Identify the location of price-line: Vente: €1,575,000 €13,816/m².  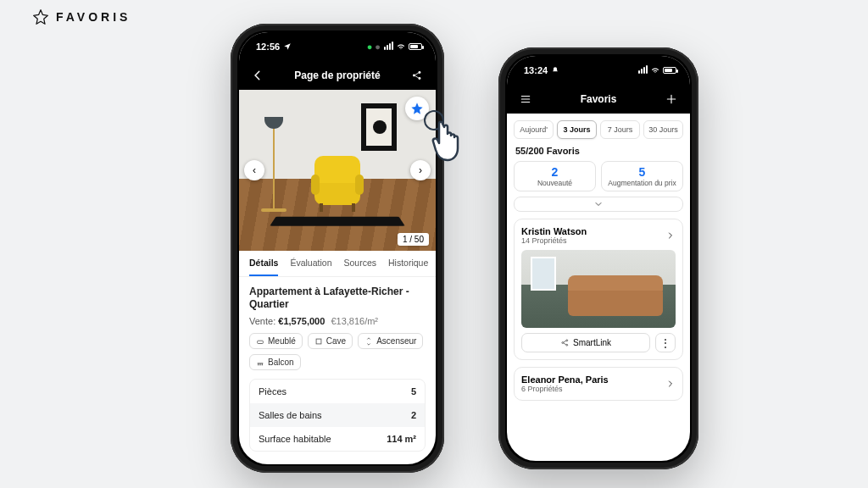
(337, 321).